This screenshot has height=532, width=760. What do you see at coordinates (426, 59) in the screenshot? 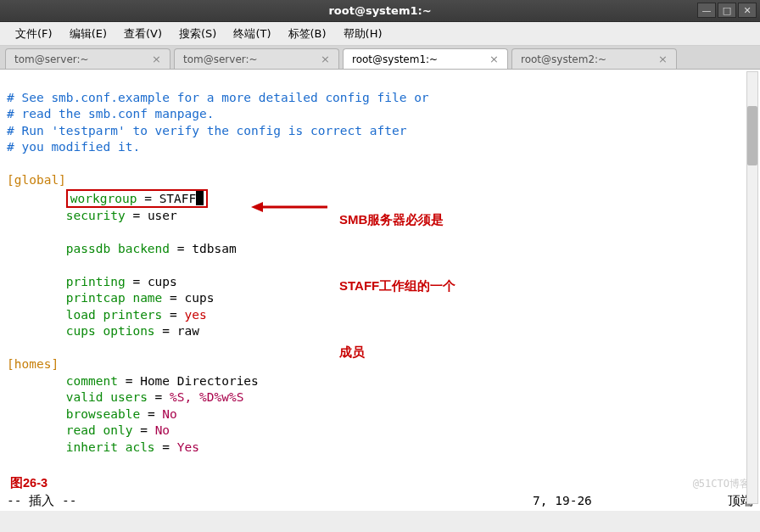
I see `tab-2: root@system1:~ ×` at bounding box center [426, 59].